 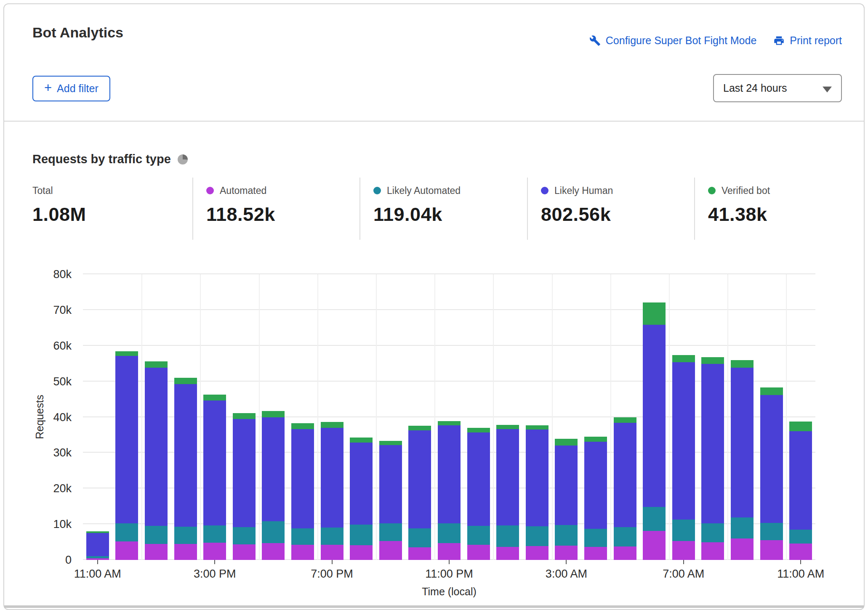 I want to click on time-range-dropdown: Last 24 hours, so click(x=777, y=88).